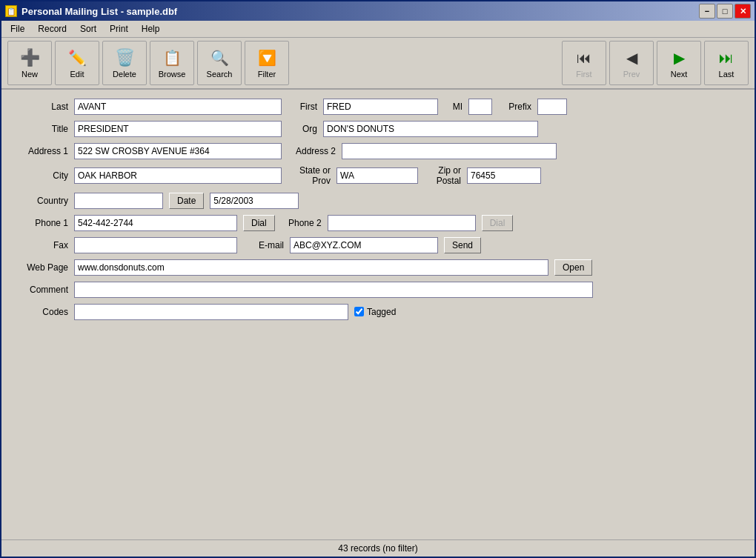  I want to click on first-input, so click(381, 107).